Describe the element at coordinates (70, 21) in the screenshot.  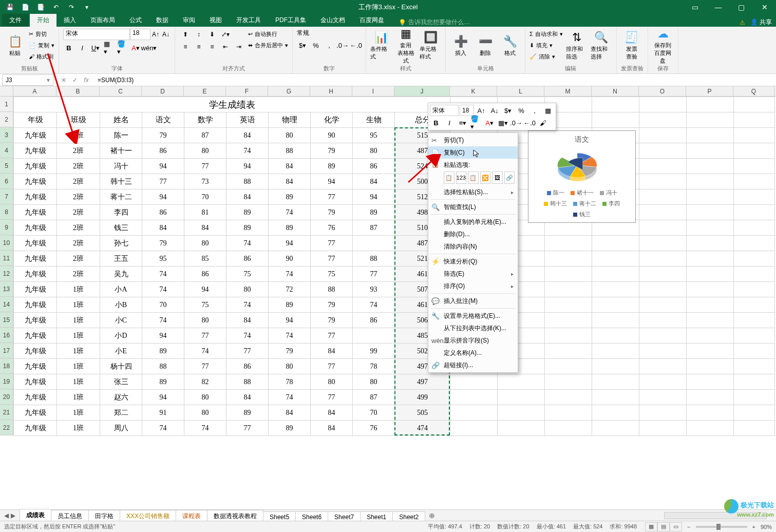
I see `tab-insert: 插入` at that location.